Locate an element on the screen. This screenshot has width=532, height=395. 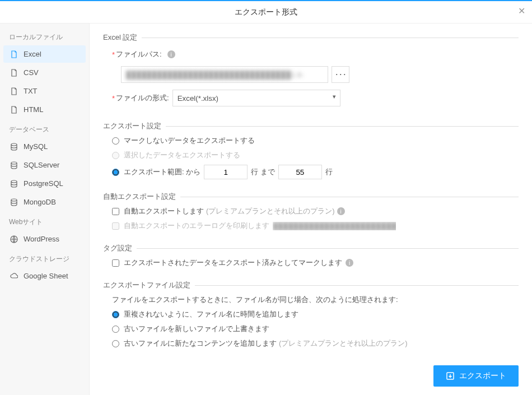
filepath-label: ファイルパス: is located at coordinates (139, 54).